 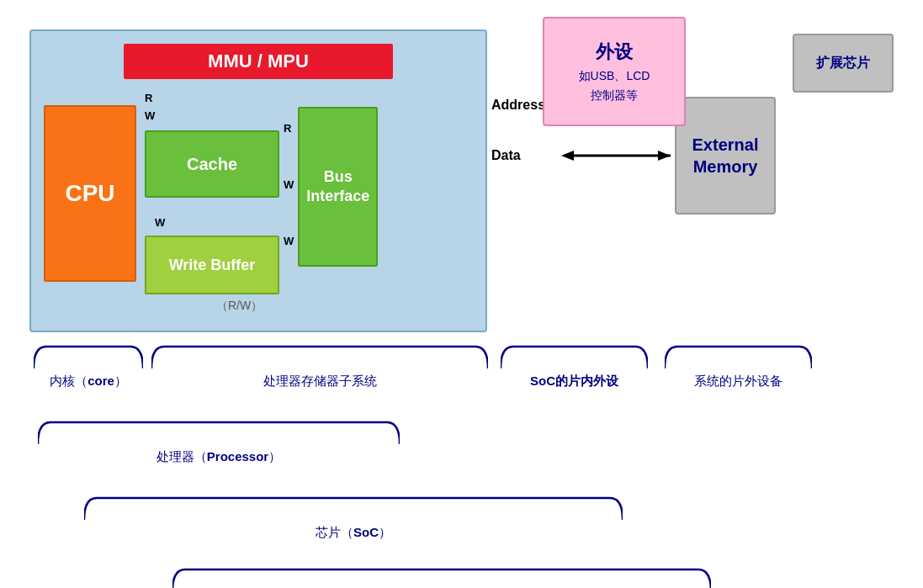 What do you see at coordinates (843, 61) in the screenshot?
I see `right-extra-column: 扩展芯片` at bounding box center [843, 61].